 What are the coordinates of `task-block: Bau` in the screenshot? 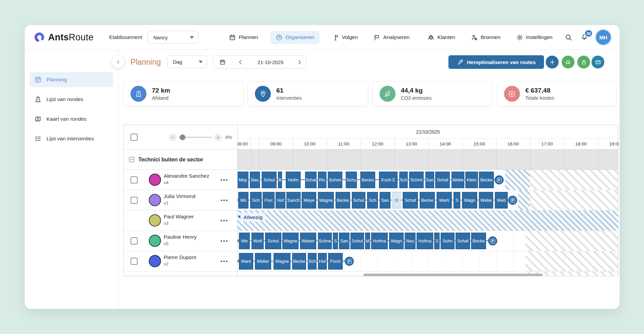 It's located at (255, 180).